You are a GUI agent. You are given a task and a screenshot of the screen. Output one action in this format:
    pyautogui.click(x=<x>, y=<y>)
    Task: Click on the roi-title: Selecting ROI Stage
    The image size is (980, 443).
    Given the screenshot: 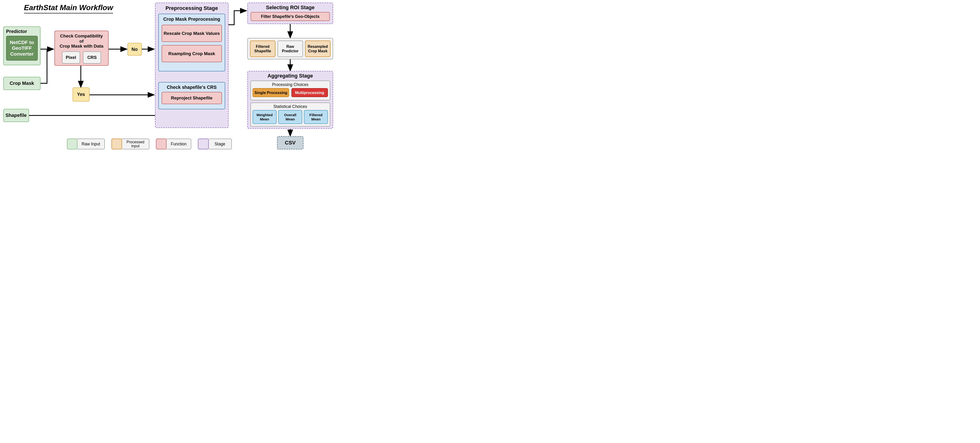 What is the action you would take?
    pyautogui.click(x=290, y=8)
    